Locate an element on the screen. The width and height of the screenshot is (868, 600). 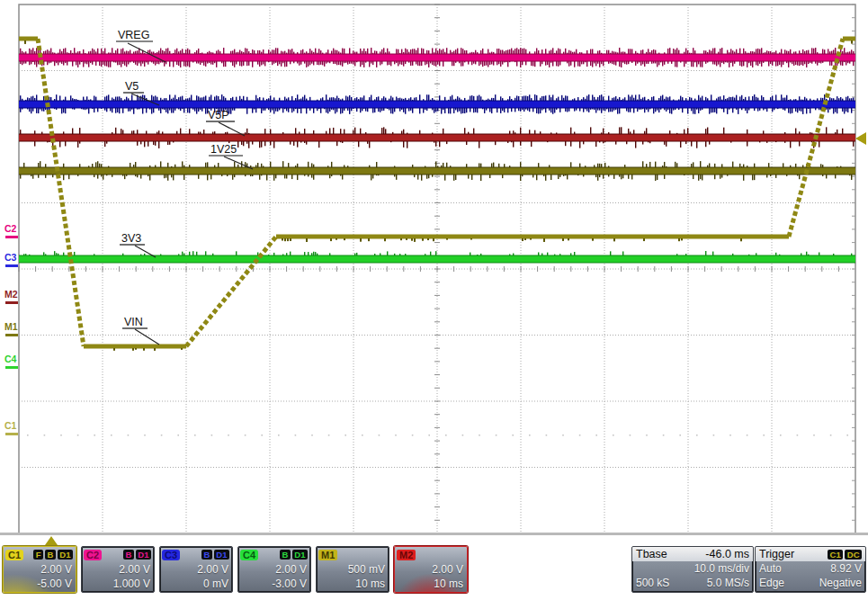
channel-label-c3: C3 is located at coordinates (171, 555).